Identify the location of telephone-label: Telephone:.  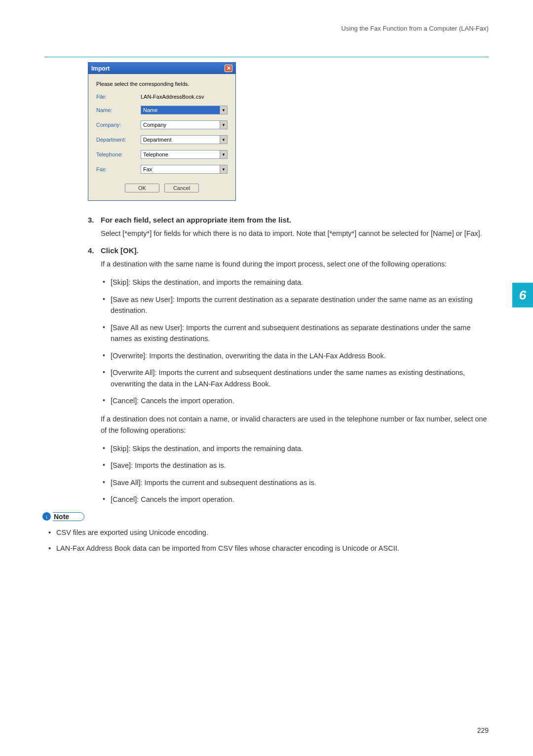
(118, 154).